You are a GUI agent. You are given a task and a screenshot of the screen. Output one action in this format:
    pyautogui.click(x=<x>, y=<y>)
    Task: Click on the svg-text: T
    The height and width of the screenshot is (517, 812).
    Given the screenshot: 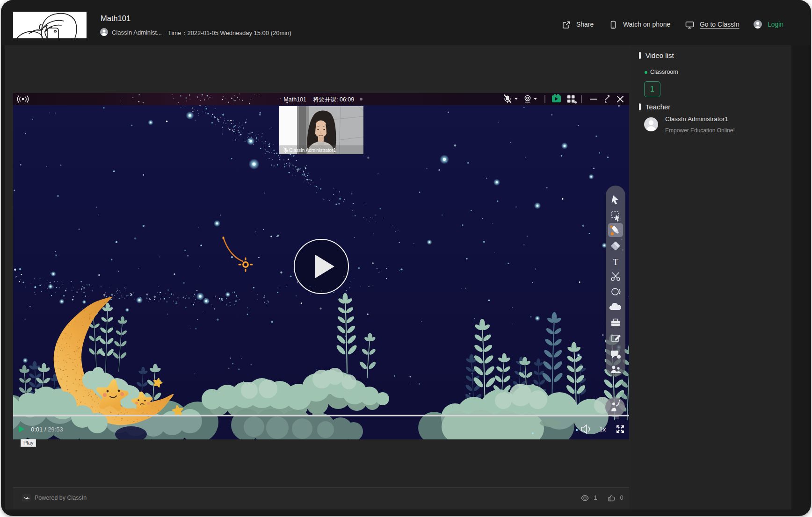 What is the action you would take?
    pyautogui.click(x=616, y=262)
    